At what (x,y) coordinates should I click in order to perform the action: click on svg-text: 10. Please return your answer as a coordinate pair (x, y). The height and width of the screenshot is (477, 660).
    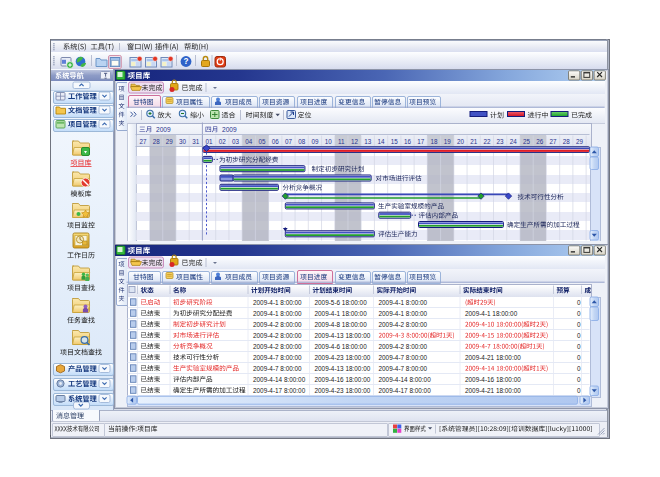
    Looking at the image, I should click on (329, 142).